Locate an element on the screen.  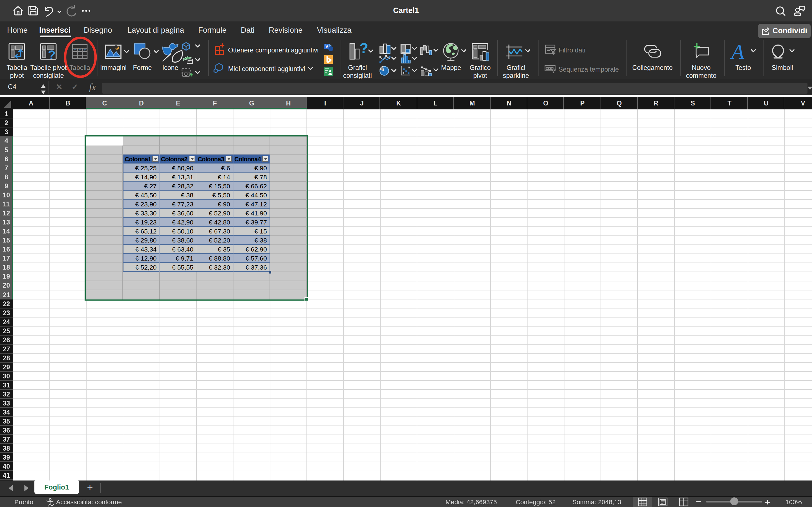
svg-text: A is located at coordinates (737, 52).